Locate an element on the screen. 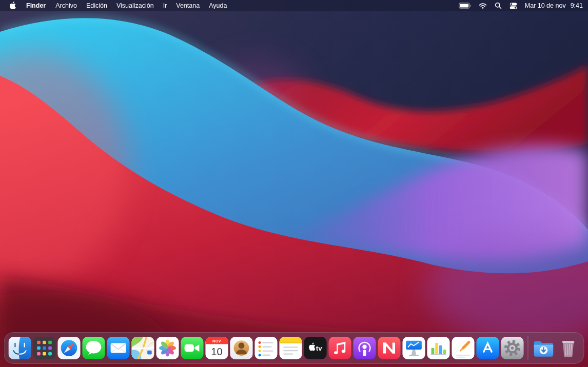 The height and width of the screenshot is (367, 588). music-icon is located at coordinates (340, 348).